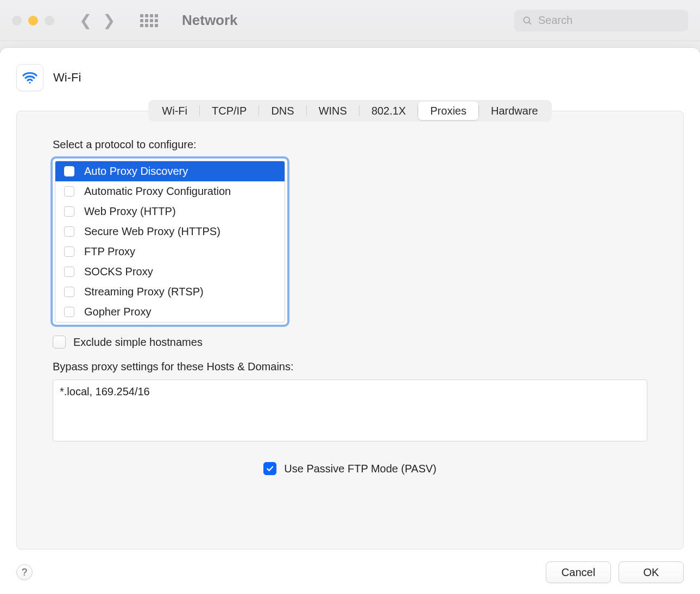 Image resolution: width=700 pixels, height=594 pixels. I want to click on passive-ftp-label: Use Passive FTP Mode (PASV), so click(360, 469).